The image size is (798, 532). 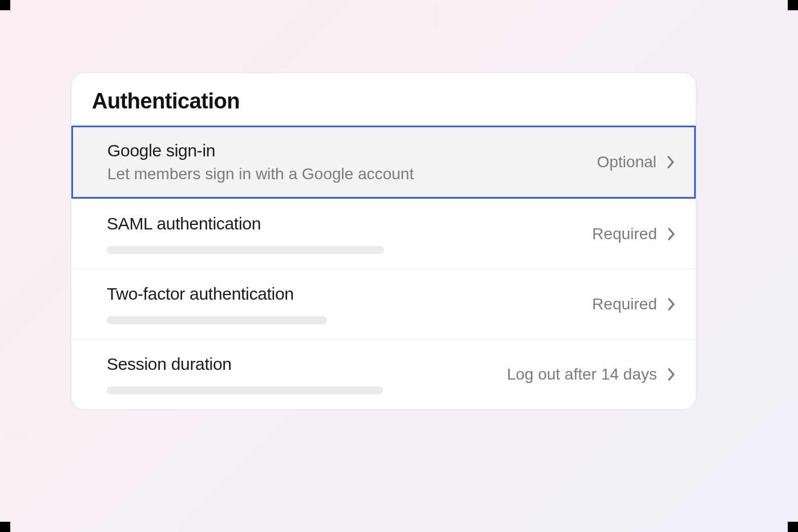 I want to click on row-title: Two-factor authentication, so click(x=349, y=294).